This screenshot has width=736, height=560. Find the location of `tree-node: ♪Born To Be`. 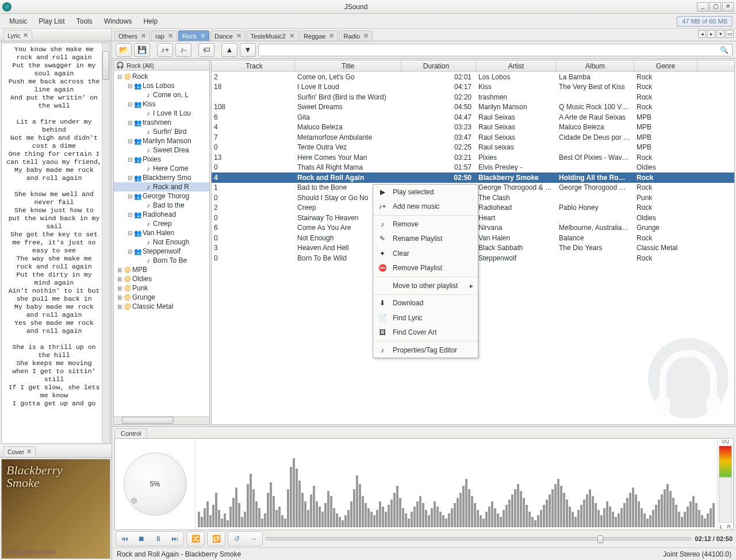

tree-node: ♪Born To Be is located at coordinates (162, 260).